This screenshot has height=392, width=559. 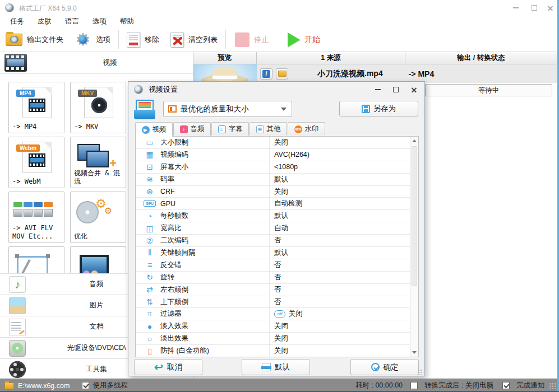 What do you see at coordinates (150, 277) in the screenshot?
I see `rotate-icon: ↻` at bounding box center [150, 277].